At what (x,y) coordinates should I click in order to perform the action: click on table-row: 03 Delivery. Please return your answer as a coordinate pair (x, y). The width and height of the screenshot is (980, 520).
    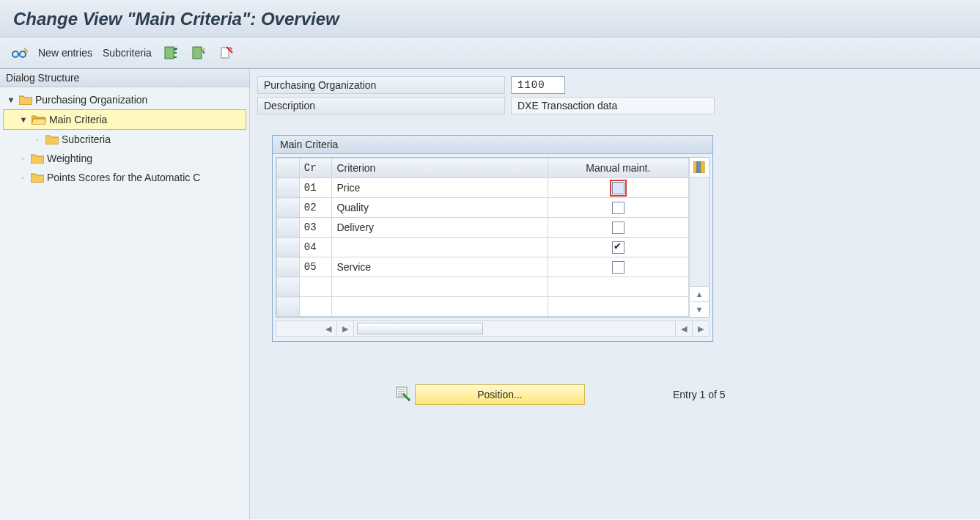
    Looking at the image, I should click on (483, 227).